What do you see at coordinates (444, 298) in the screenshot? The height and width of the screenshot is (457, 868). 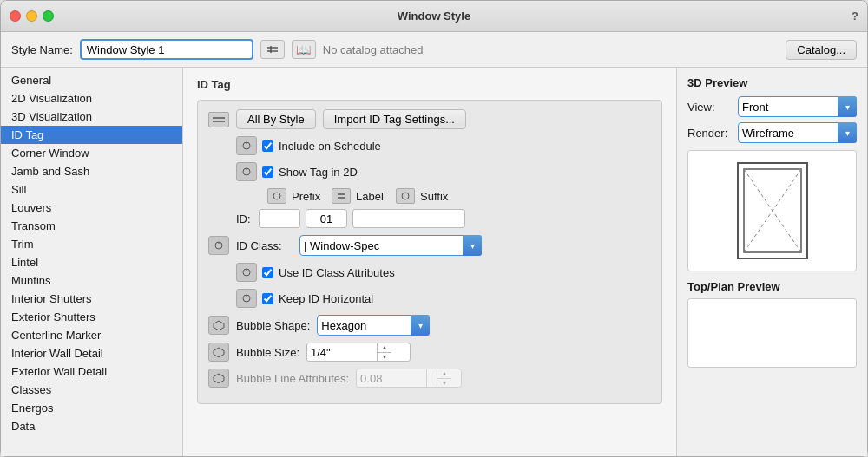 I see `keep-id-horizontal-row: Keep ID Horizontal` at bounding box center [444, 298].